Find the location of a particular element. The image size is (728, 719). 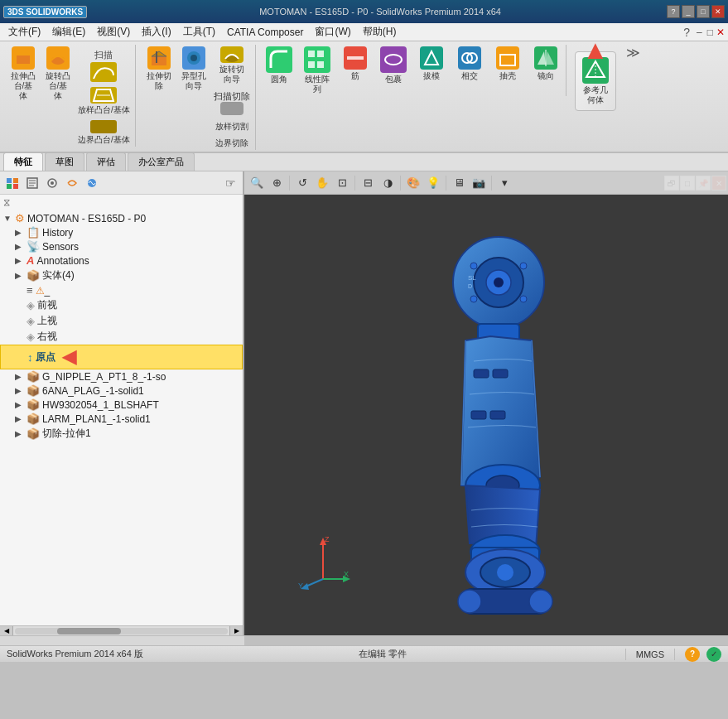

expand-hw: ▶ is located at coordinates (20, 405).